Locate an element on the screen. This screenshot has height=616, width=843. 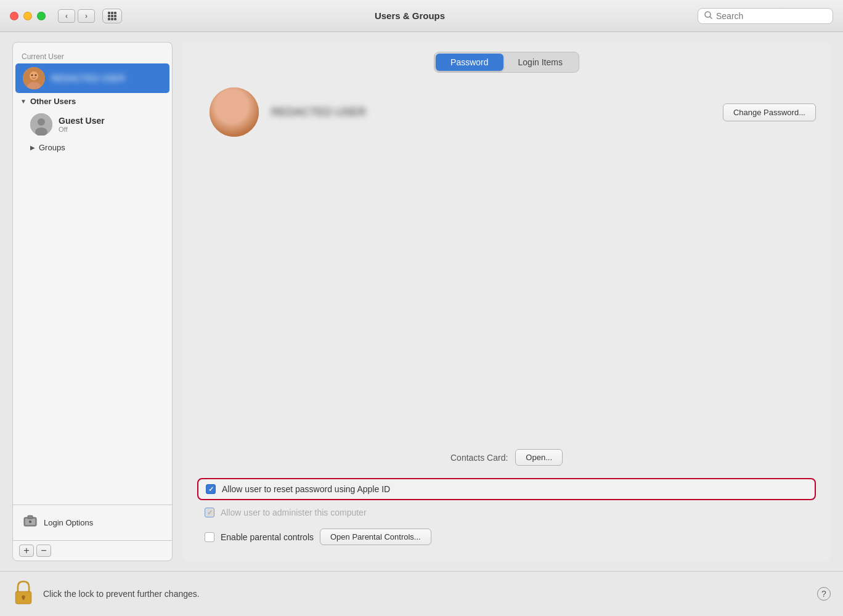
search-input is located at coordinates (772, 16).